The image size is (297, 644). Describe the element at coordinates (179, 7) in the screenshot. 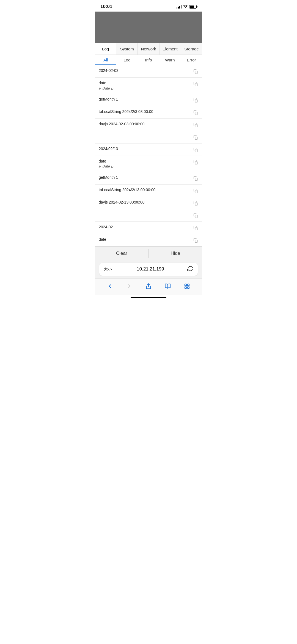

I see `signal-icon` at that location.